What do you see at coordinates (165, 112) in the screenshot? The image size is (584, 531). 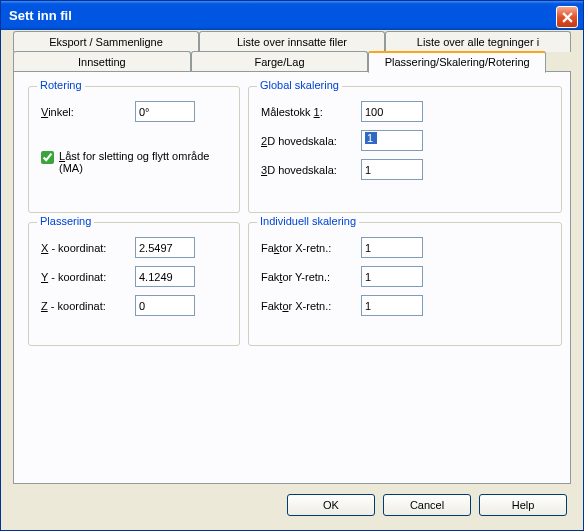 I see `vinkel-input` at bounding box center [165, 112].